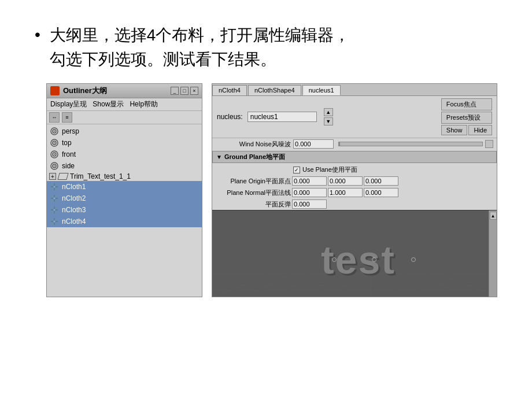 The image size is (532, 399). I want to click on hide-button: Hide, so click(480, 130).